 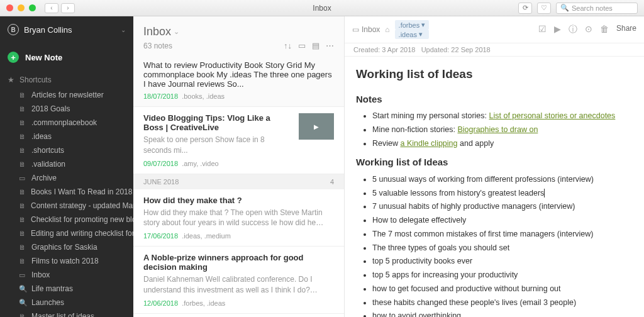 I want to click on window-title: Inbox, so click(x=322, y=8).